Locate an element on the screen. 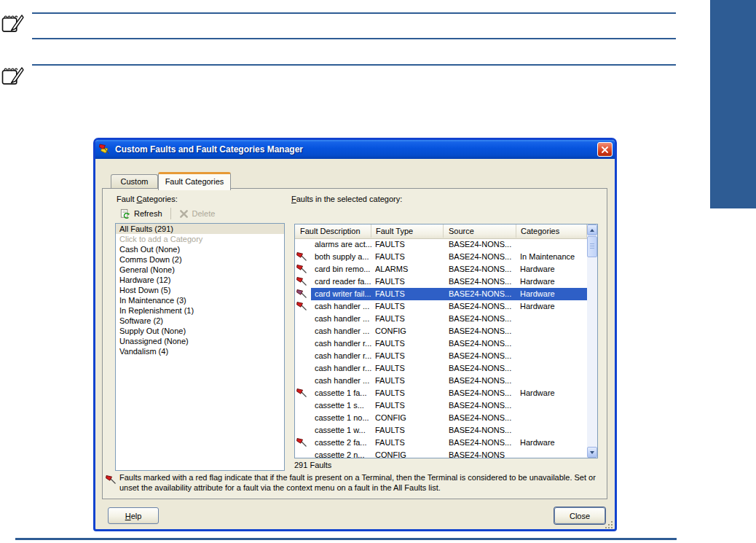 The image size is (756, 543). cell-fault-description: cassette 2 fa... is located at coordinates (344, 443).